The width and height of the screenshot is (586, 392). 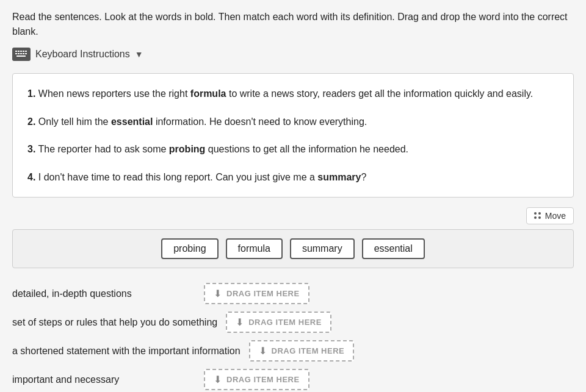 What do you see at coordinates (263, 379) in the screenshot?
I see `drop-label-4: DRAG ITEM HERE` at bounding box center [263, 379].